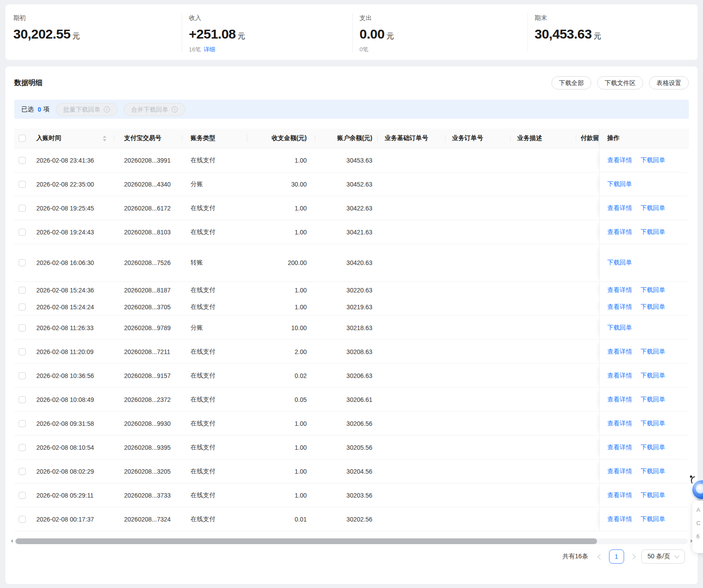  What do you see at coordinates (148, 376) in the screenshot?
I see `cell-transaction-id: 20260208...9157` at bounding box center [148, 376].